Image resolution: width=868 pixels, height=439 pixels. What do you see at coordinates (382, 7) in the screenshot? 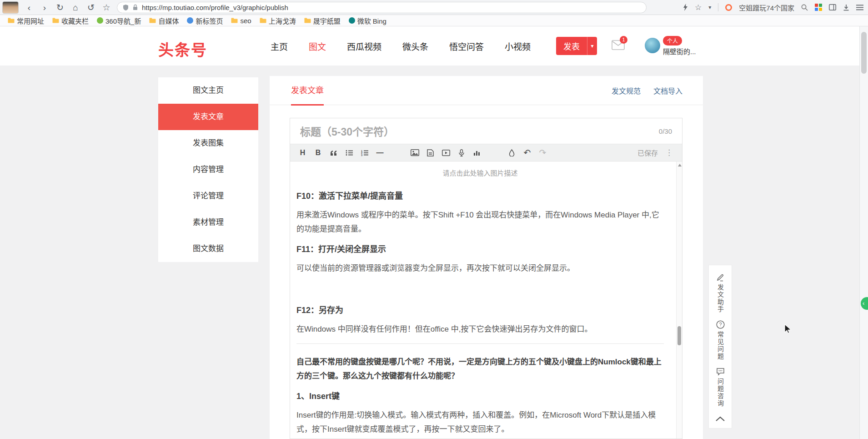
I see `address-bar: https://mp.toutiao.com/profile_v3/graphi…` at bounding box center [382, 7].